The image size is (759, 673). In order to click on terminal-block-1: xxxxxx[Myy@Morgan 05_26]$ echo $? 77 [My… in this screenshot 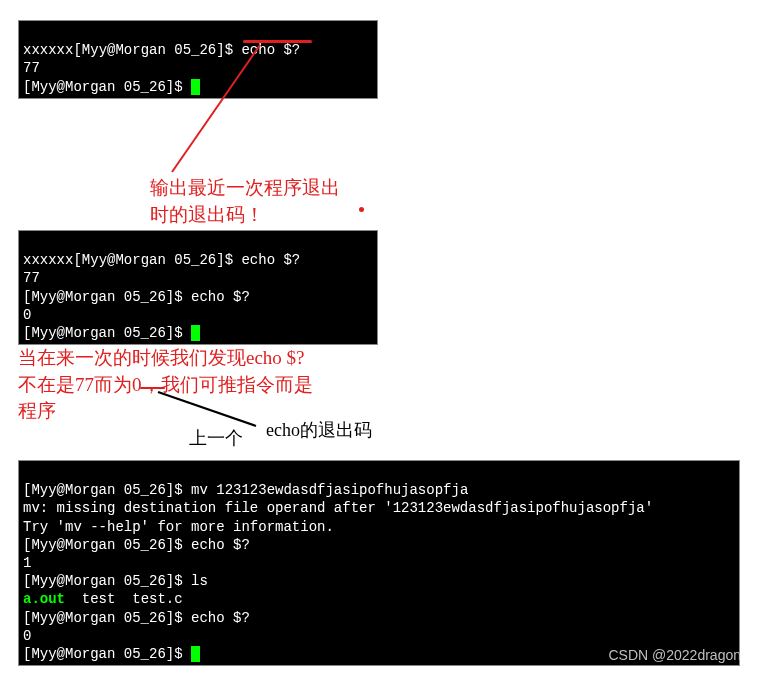, I will do `click(198, 60)`.